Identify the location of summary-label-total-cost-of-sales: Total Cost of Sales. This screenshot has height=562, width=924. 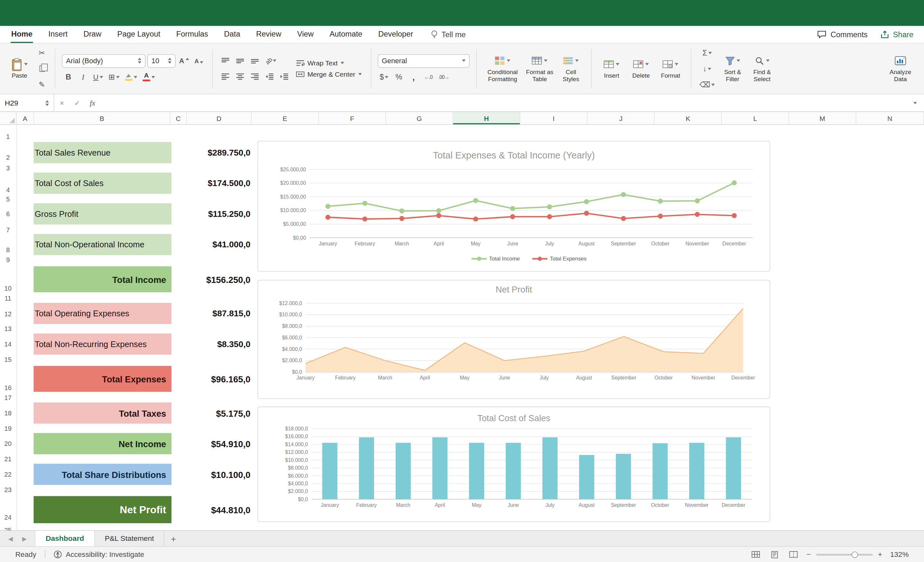
(103, 183).